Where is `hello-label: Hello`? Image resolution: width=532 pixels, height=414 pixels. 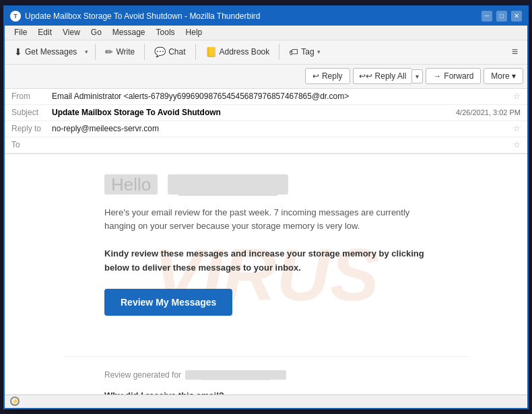
hello-label: Hello is located at coordinates (131, 184).